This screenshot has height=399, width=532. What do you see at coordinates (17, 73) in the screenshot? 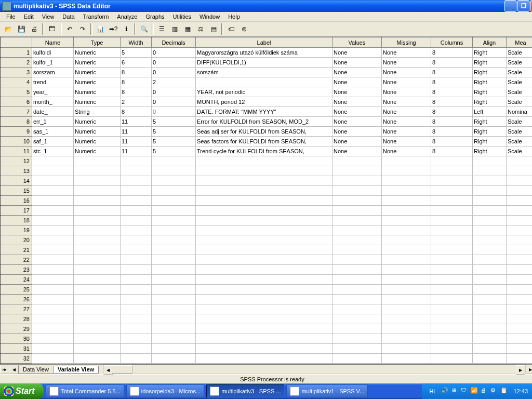
I see `row-header: 3` at bounding box center [17, 73].